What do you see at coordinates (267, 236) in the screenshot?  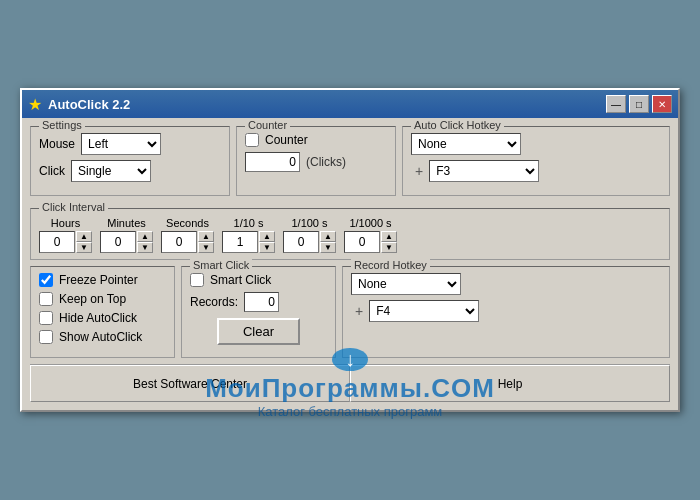 I see `tenth-up-btn: ▲` at bounding box center [267, 236].